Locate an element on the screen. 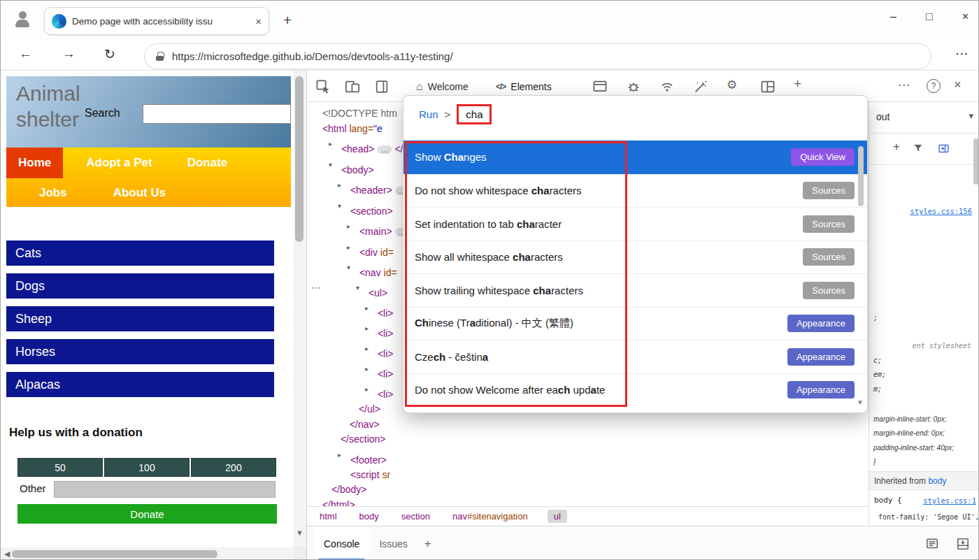 The width and height of the screenshot is (979, 560). command-item: Chinese (Traditional) - 中文 (繁體) Appearan… is located at coordinates (635, 324).